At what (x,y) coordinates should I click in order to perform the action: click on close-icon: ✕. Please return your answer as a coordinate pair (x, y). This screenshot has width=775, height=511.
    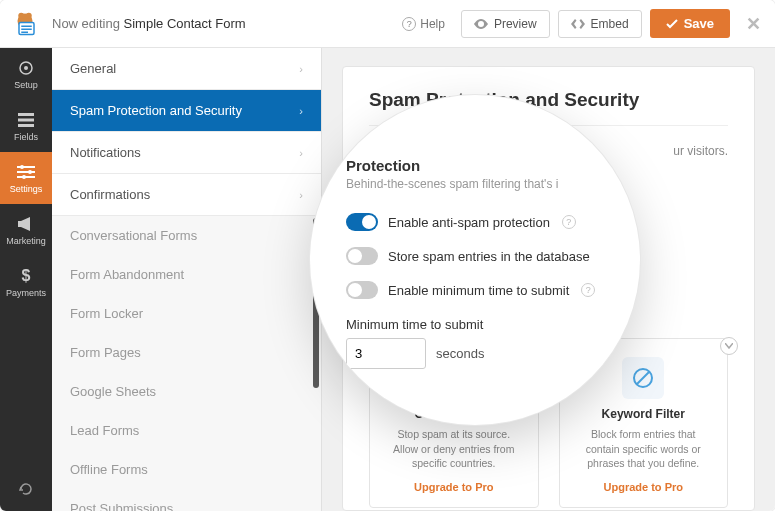
    Looking at the image, I should click on (754, 24).